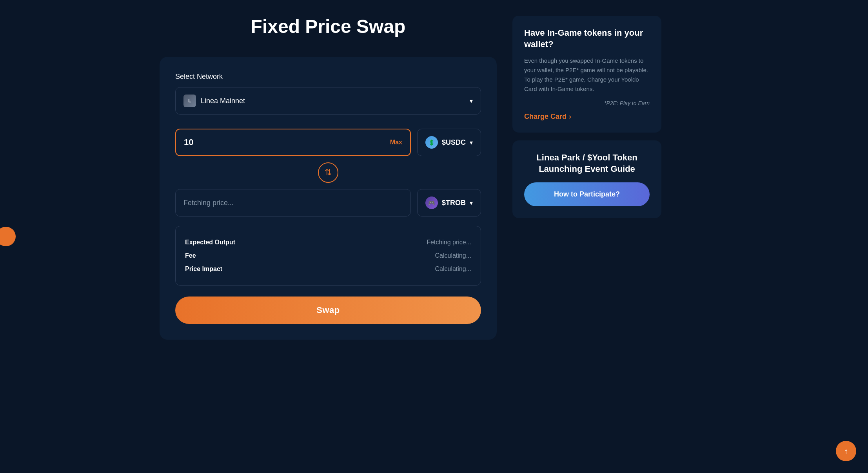  Describe the element at coordinates (328, 77) in the screenshot. I see `network-label: Select Network` at that location.